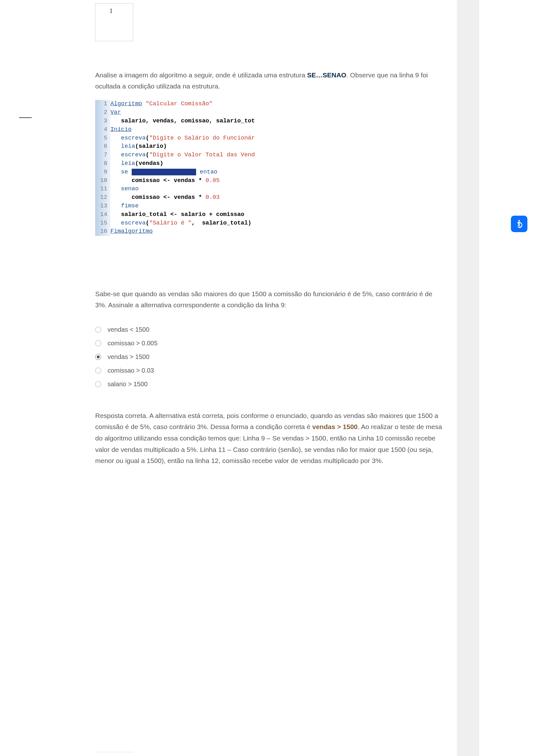  What do you see at coordinates (103, 206) in the screenshot?
I see `line-number: 13` at bounding box center [103, 206].